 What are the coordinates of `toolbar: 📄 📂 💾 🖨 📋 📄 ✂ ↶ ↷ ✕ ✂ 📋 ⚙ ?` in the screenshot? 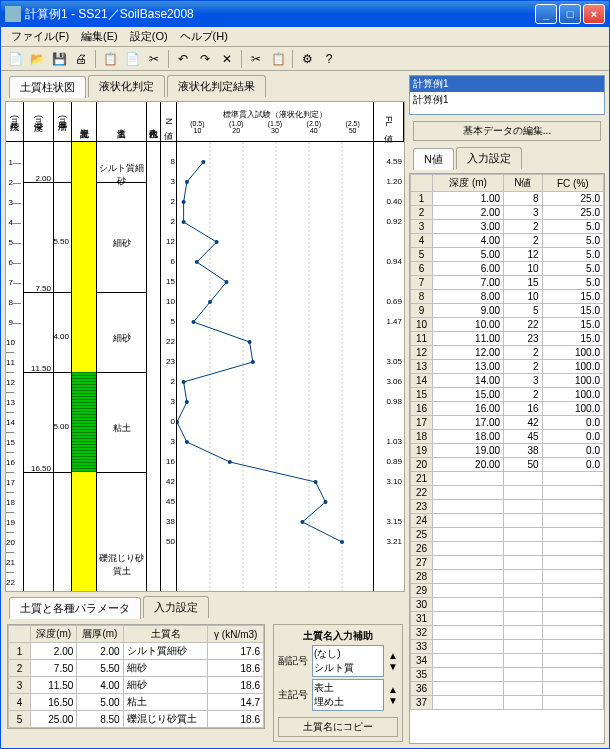 It's located at (305, 59).